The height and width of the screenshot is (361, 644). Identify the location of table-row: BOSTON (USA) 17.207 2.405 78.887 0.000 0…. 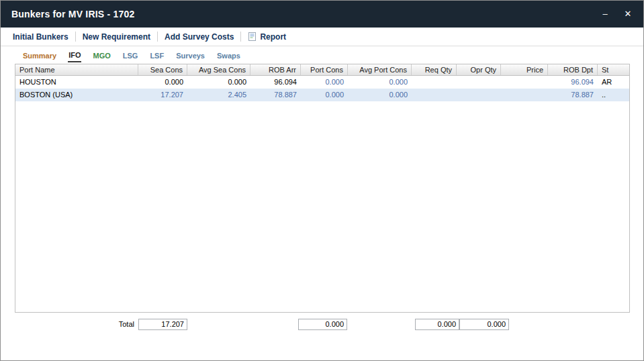
(322, 95).